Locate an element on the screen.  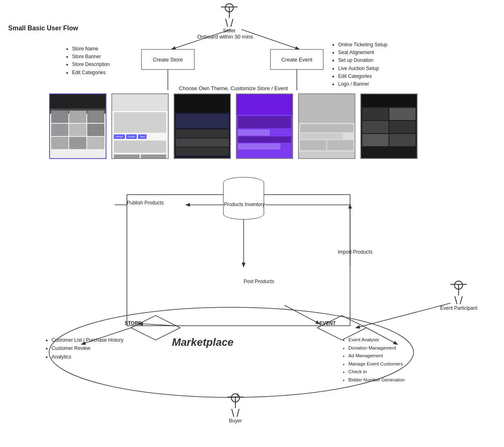
buyer-body is located at coordinates (235, 403).